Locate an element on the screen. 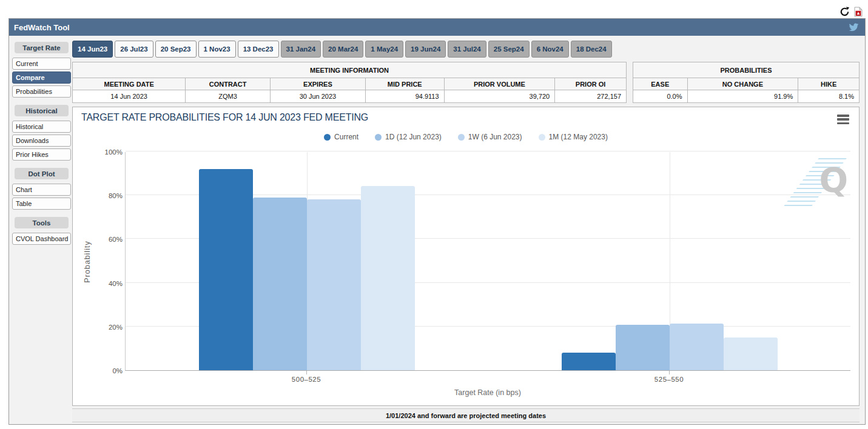  tab-25-sep24: 25 Sep24 is located at coordinates (509, 49).